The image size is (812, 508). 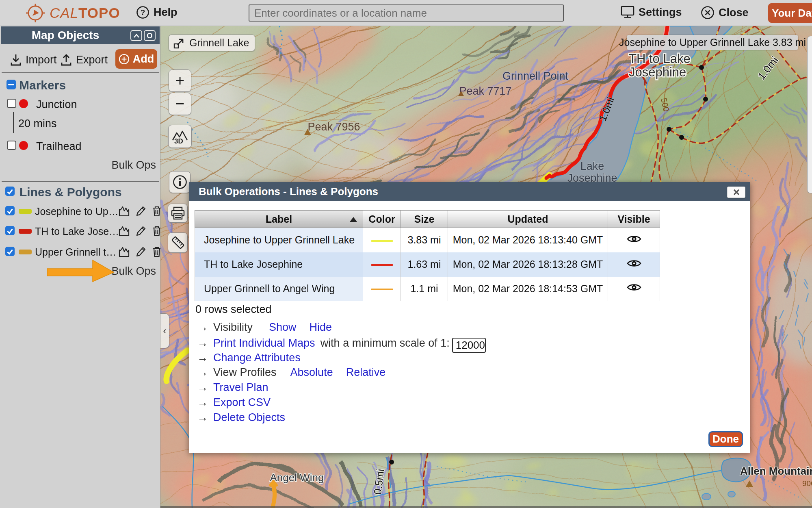 I want to click on markers-bulk-ops-link: Bulk Ops, so click(x=134, y=165).